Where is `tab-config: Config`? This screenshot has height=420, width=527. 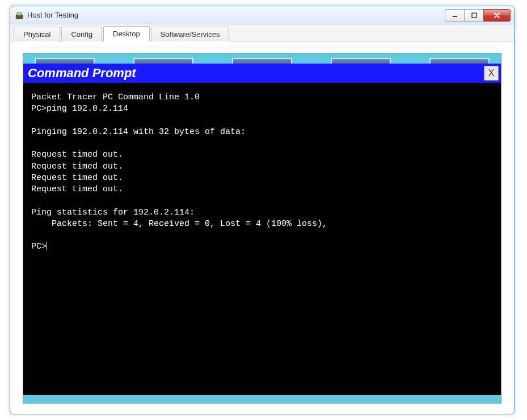
tab-config: Config is located at coordinates (82, 34).